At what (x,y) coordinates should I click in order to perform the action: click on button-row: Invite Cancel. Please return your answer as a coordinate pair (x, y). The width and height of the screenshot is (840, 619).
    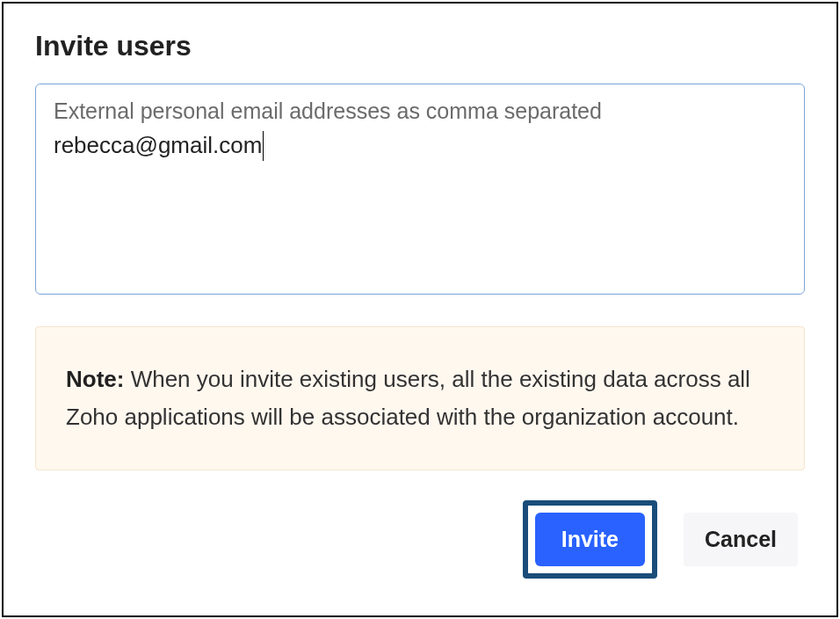
    Looking at the image, I should click on (420, 540).